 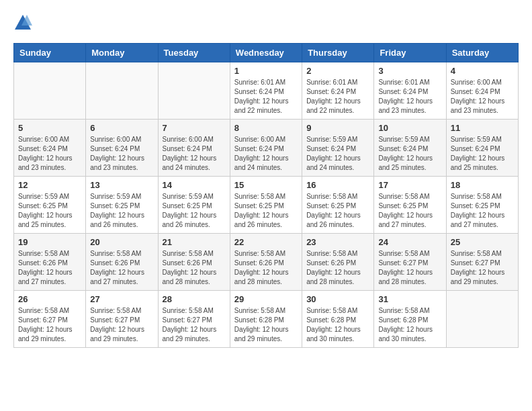 What do you see at coordinates (266, 205) in the screenshot?
I see `calendar-cell: 15Sunrise: 5:58 AM Sunset: 6:25 PM Dayli…` at bounding box center [266, 205].